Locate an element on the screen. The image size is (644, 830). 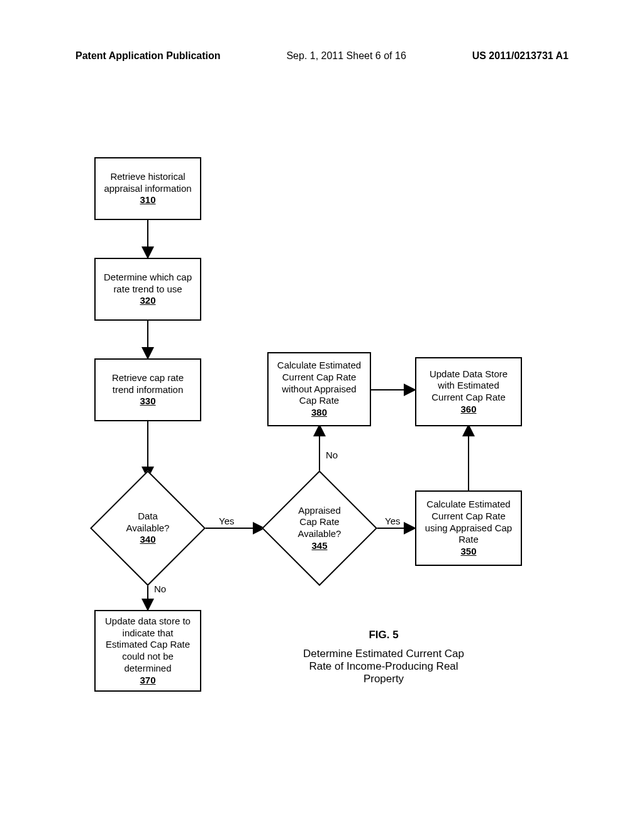
step-text: Cap Rate is located at coordinates (319, 401).